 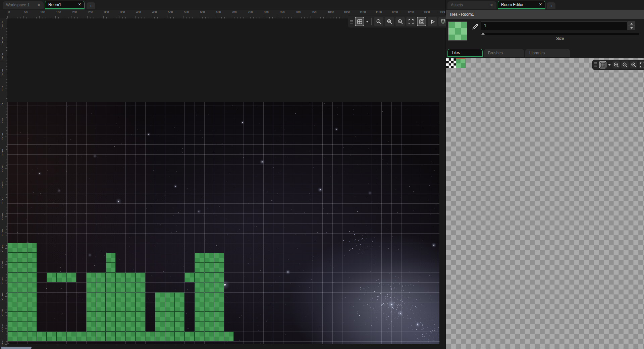 I want to click on spinner-up-button, so click(x=632, y=23).